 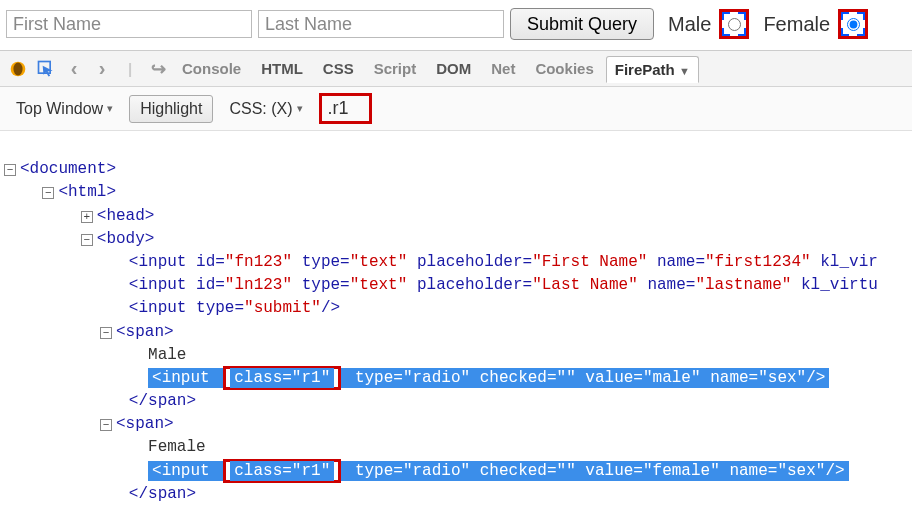 What do you see at coordinates (212, 68) in the screenshot?
I see `tab-console: Console` at bounding box center [212, 68].